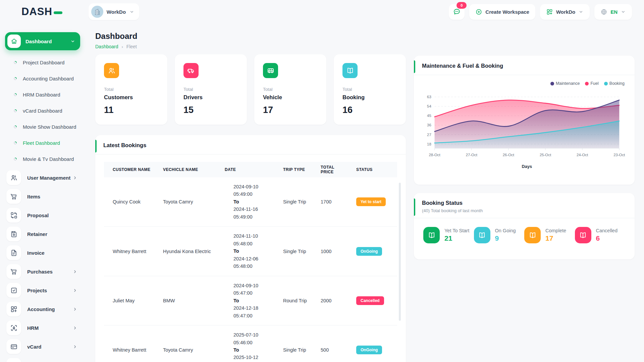  Describe the element at coordinates (293, 301) in the screenshot. I see `cell-trip-type: Round Trip` at that location.